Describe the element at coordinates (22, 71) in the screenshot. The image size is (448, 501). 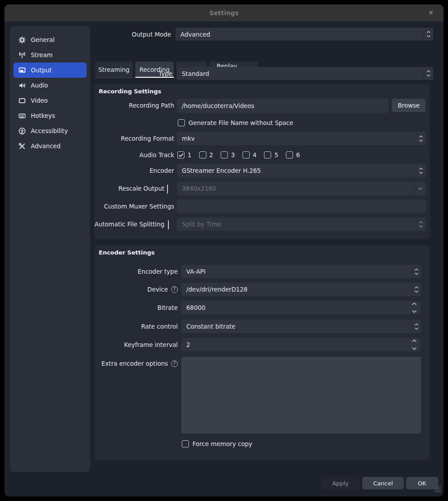
I see `screen-output-icon` at that location.